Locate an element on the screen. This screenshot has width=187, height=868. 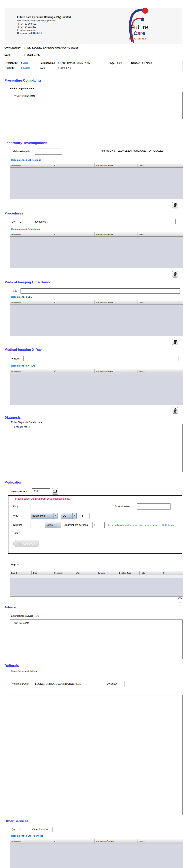
xrays-input is located at coordinates (101, 359).